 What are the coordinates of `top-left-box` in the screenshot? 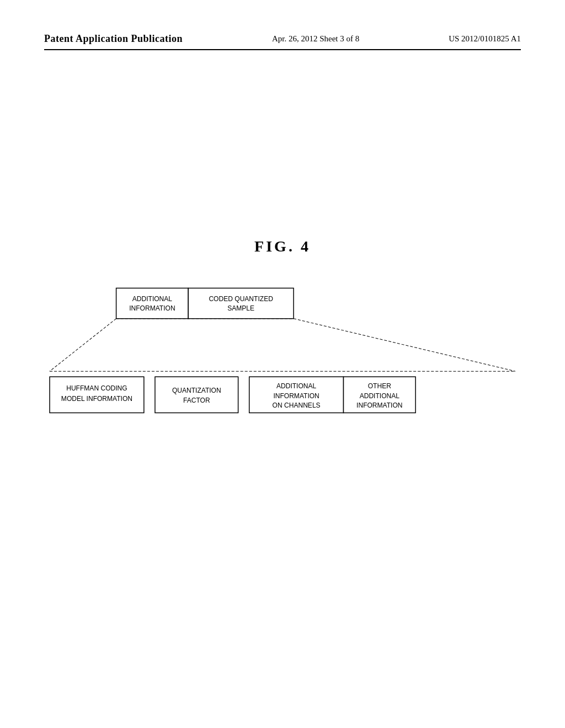 It's located at (152, 303).